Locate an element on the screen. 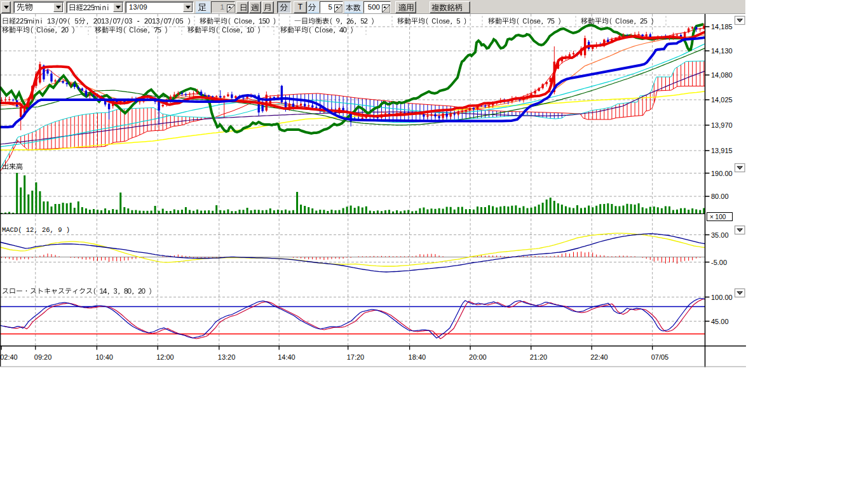  svg-text: 10:40 is located at coordinates (104, 357).